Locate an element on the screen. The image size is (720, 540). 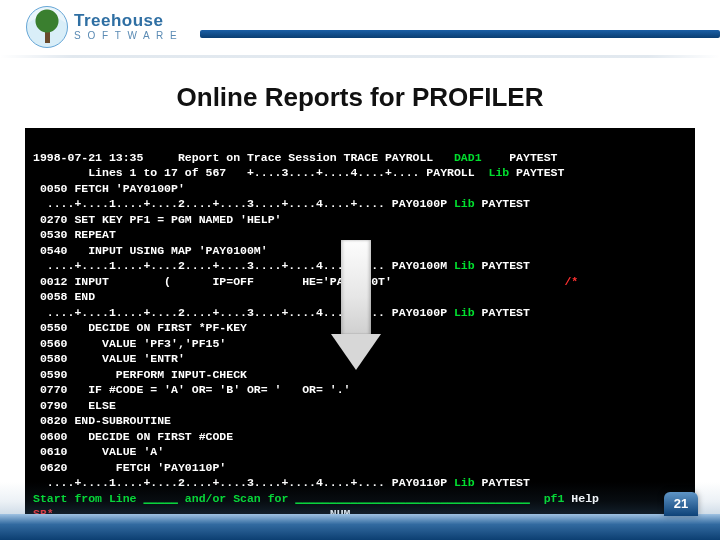
company-name: Treehouse is located at coordinates (126, 20).